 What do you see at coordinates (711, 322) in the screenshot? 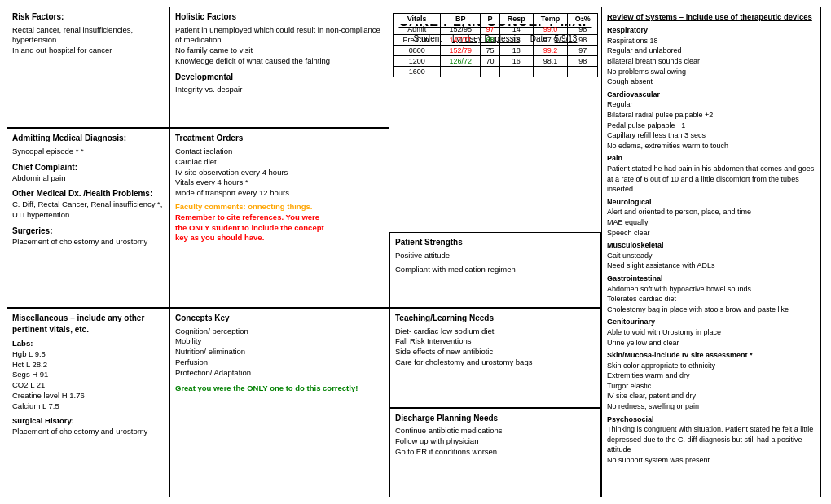
I see `rs-section-header: Genitourinary` at bounding box center [711, 322].